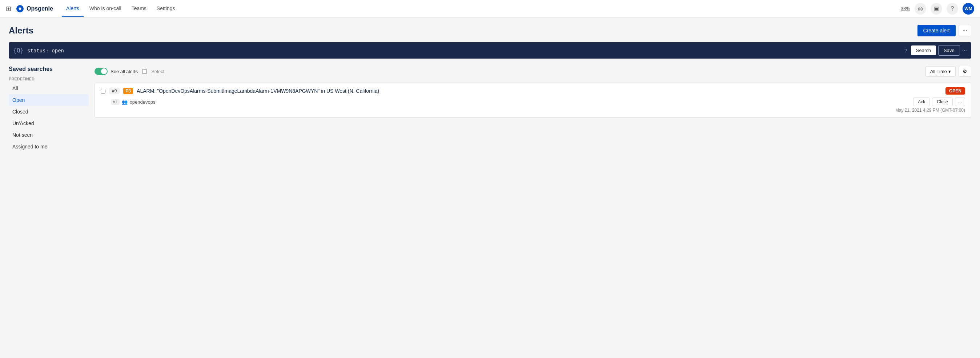 The image size is (980, 358). Describe the element at coordinates (8, 8) in the screenshot. I see `grid-icon: ⊞` at that location.